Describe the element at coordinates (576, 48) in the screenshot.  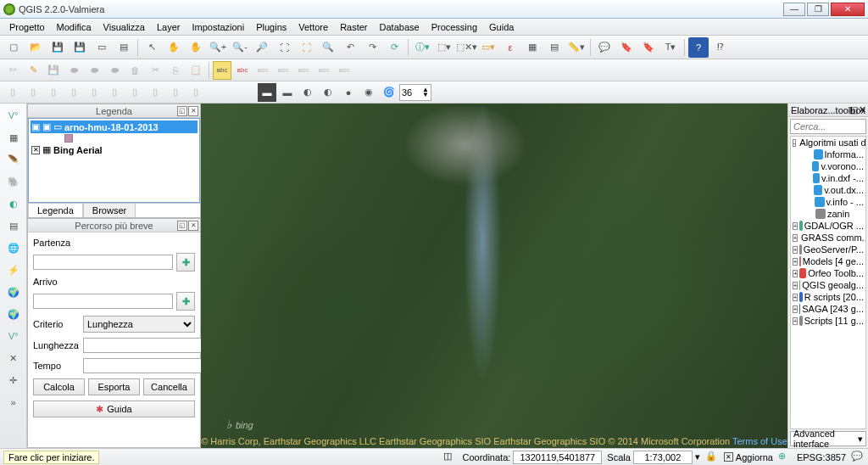
I see `ruler-icon: 📏▾` at that location.